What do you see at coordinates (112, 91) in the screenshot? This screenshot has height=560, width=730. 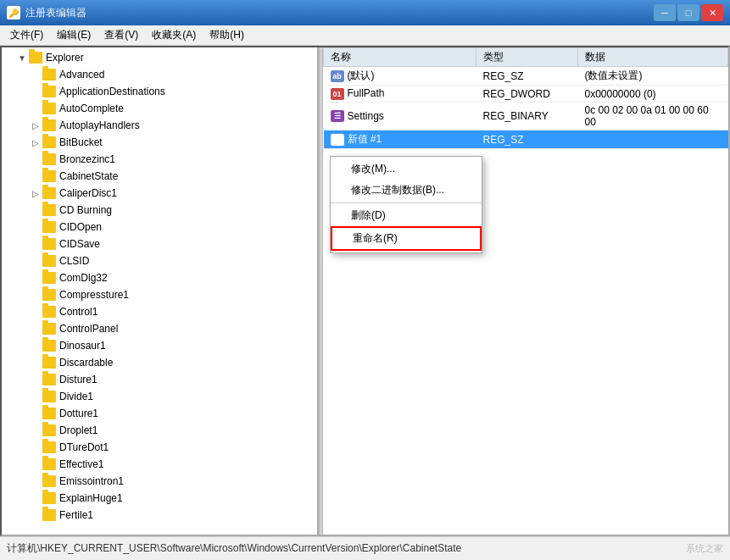 I see `tree-item-label: ApplicationDestinations` at bounding box center [112, 91].